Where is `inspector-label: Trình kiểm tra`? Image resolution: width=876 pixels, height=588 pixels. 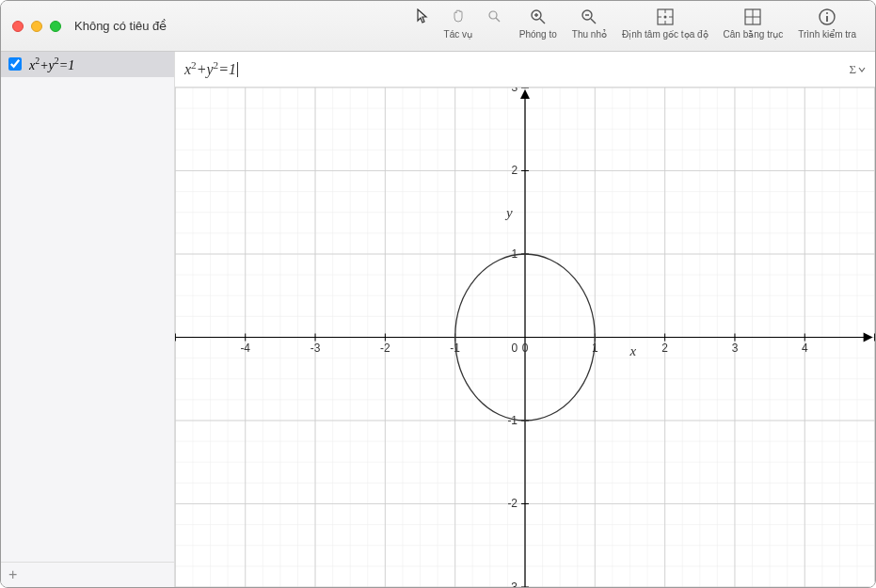 inspector-label: Trình kiểm tra is located at coordinates (827, 34).